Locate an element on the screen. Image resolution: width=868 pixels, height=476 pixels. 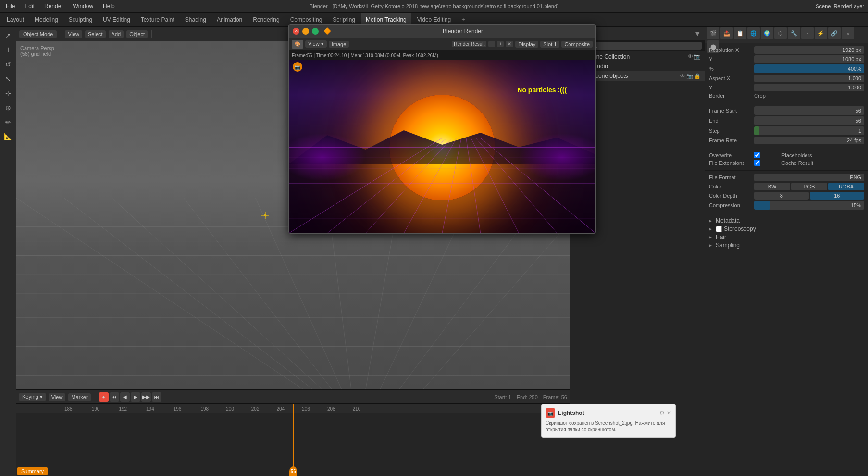
sampling-row: ▸ Sampling is located at coordinates (786, 245).